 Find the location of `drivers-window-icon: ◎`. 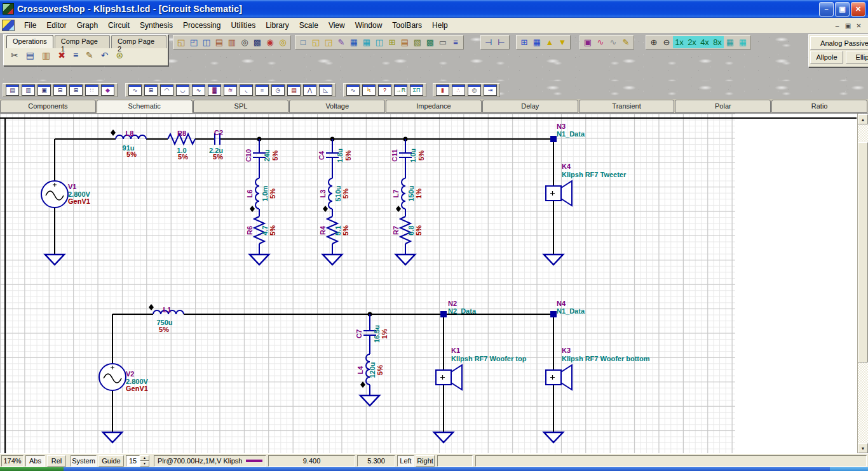

drivers-window-icon: ◎ is located at coordinates (474, 90).